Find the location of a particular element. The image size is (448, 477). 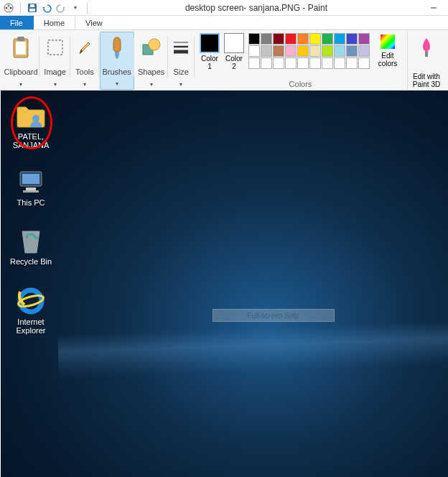

image-label: Image is located at coordinates (55, 72).